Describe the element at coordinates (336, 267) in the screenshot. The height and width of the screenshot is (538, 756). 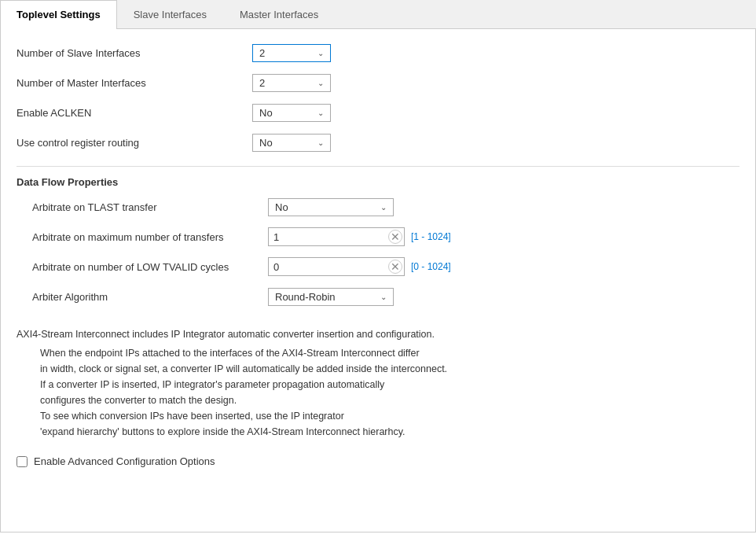
I see `input-wrapper-low-tvalid: ✕` at that location.